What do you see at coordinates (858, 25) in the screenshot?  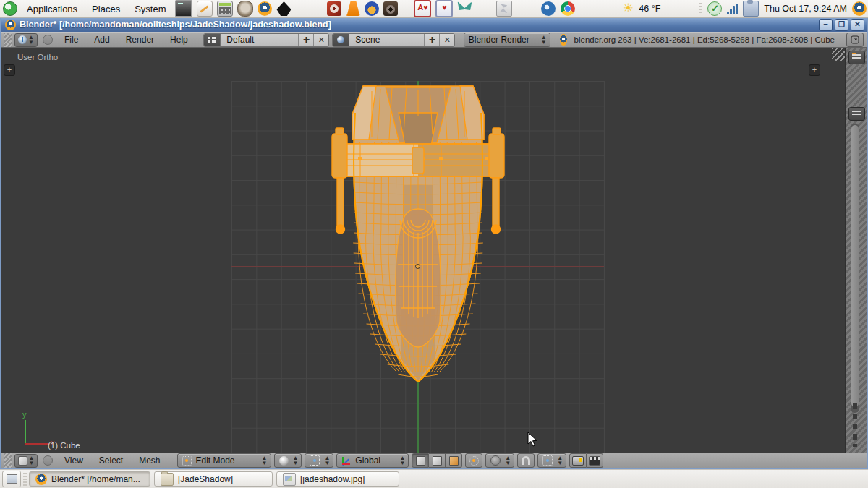 I see `close-button: ✕` at bounding box center [858, 25].